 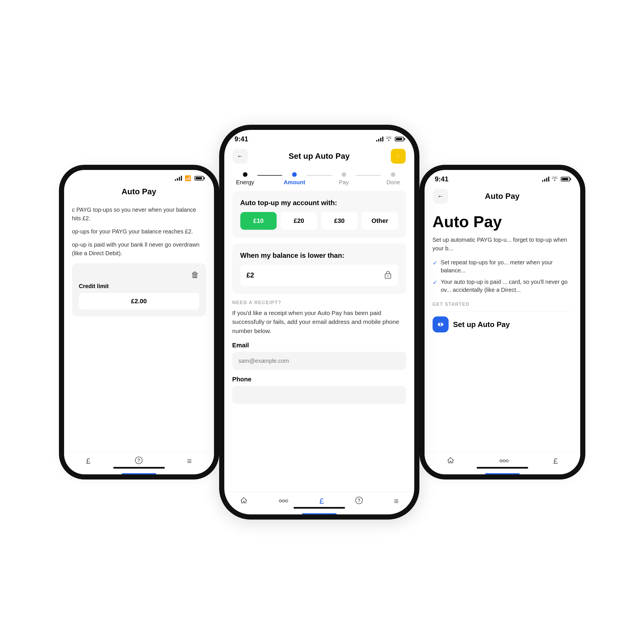 I want to click on center-help-icon: ?, so click(x=359, y=501).